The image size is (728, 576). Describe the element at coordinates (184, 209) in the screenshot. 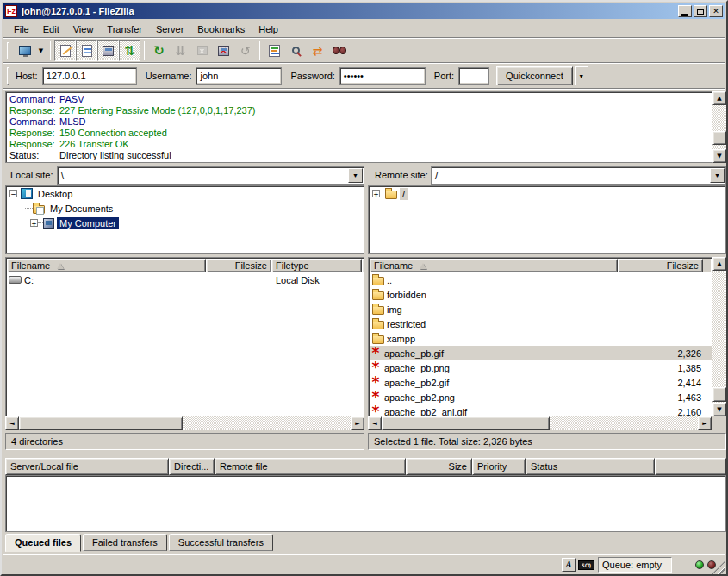

I see `tree-item-my-documents: My Documents` at that location.